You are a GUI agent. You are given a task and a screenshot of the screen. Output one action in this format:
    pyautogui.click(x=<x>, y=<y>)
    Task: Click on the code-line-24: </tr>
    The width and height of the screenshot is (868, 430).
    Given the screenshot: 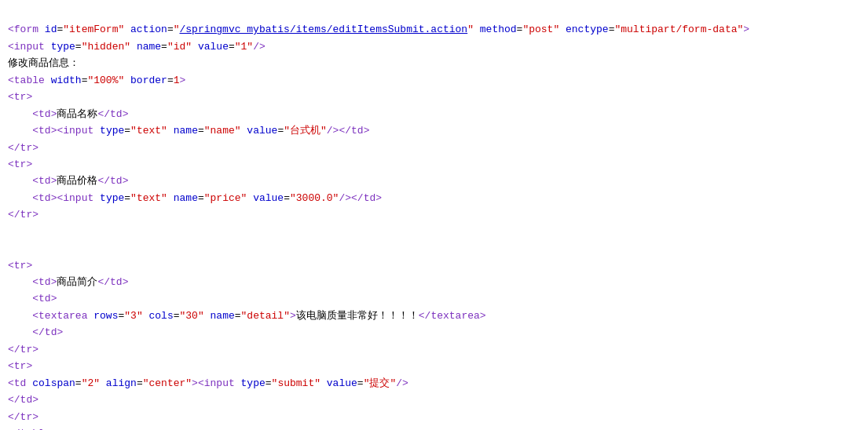 What is the action you would take?
    pyautogui.click(x=434, y=417)
    